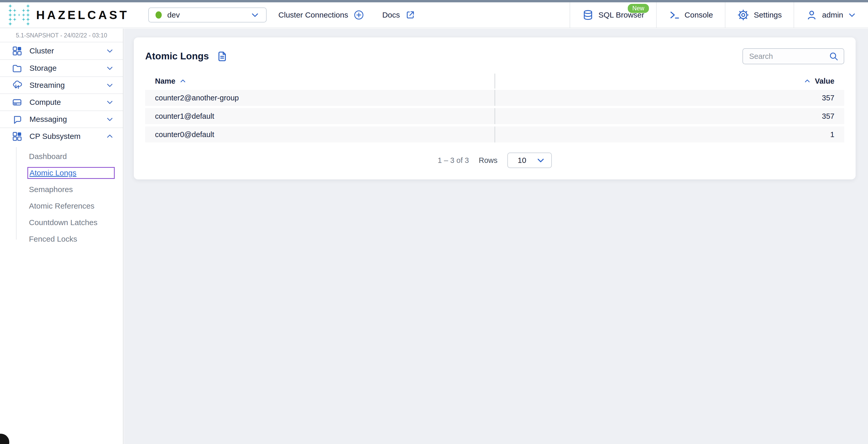  What do you see at coordinates (17, 51) in the screenshot?
I see `cluster-icon` at bounding box center [17, 51].